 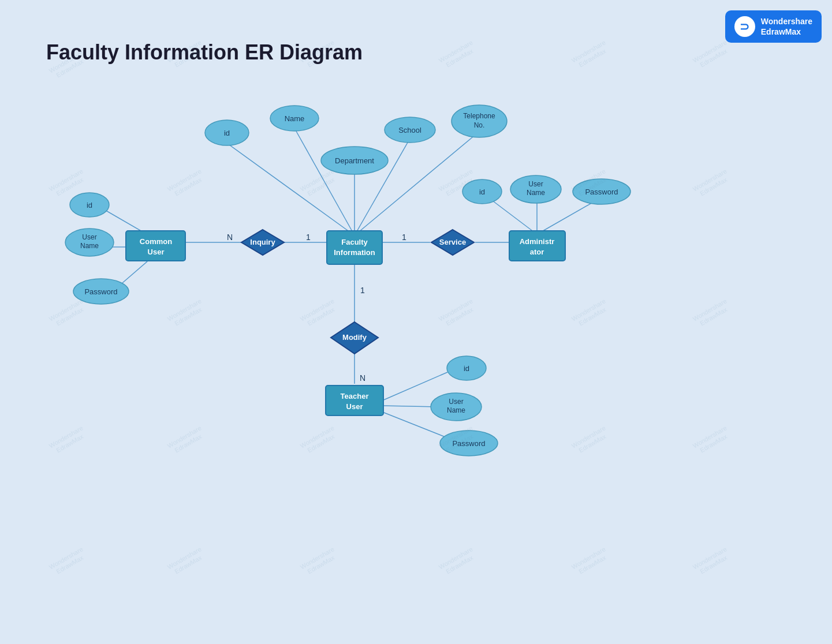 I want to click on svg-text: Service, so click(x=453, y=242).